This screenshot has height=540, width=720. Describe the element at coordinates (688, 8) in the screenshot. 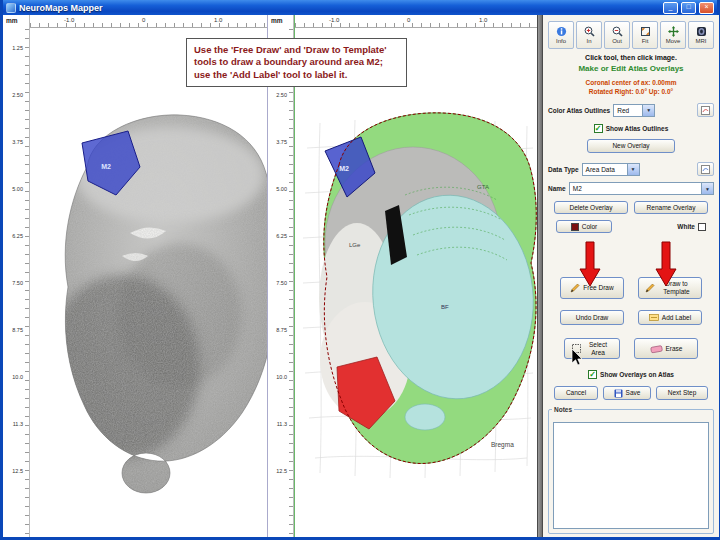

I see `maximize-button: □` at that location.